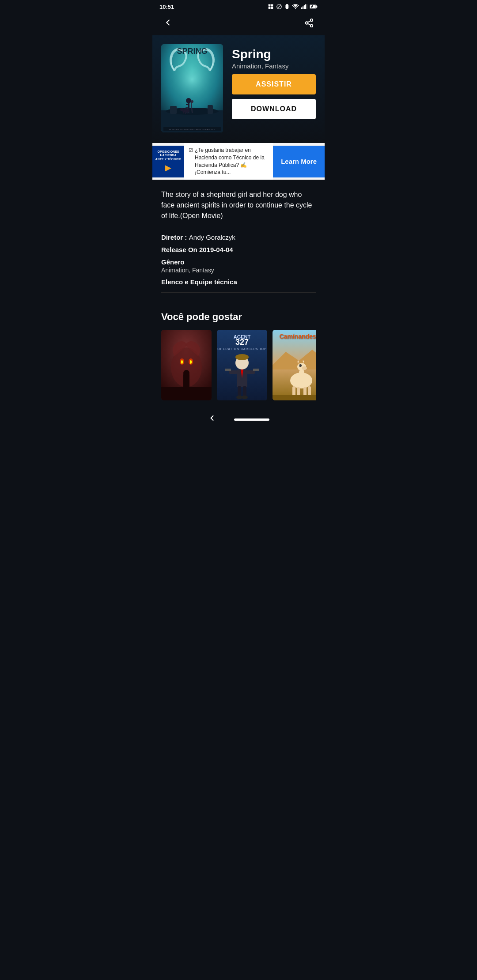  Describe the element at coordinates (238, 266) in the screenshot. I see `genre-row: Gênero Animation, Fantasy` at that location.